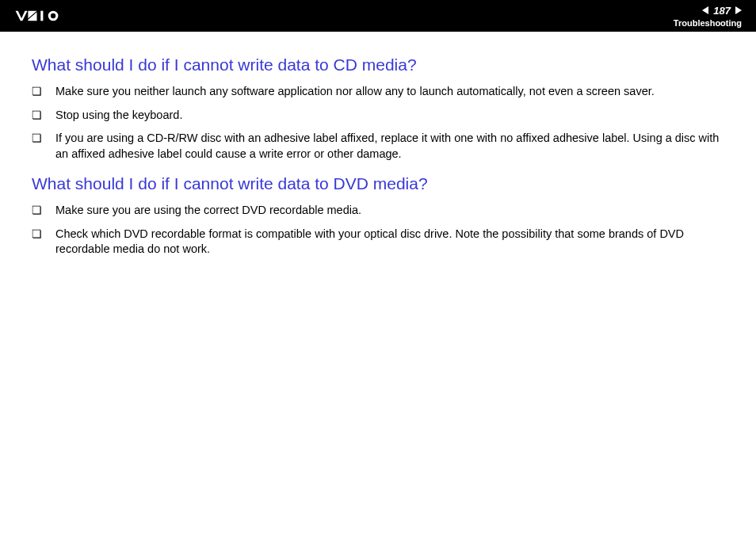 The image size is (756, 534). Describe the element at coordinates (390, 116) in the screenshot. I see `bullet-text: Stop using the keyboard.` at that location.